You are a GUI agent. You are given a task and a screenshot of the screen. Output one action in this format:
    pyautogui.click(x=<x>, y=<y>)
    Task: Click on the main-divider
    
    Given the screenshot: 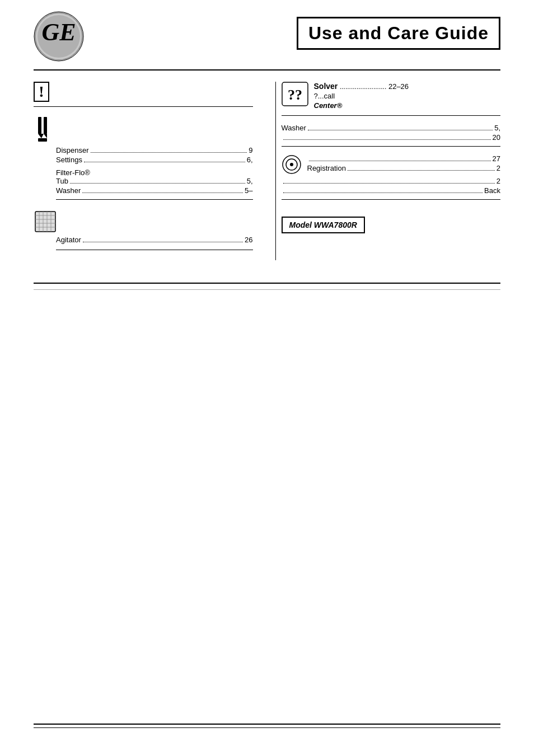 What is the action you would take?
    pyautogui.click(x=267, y=70)
    